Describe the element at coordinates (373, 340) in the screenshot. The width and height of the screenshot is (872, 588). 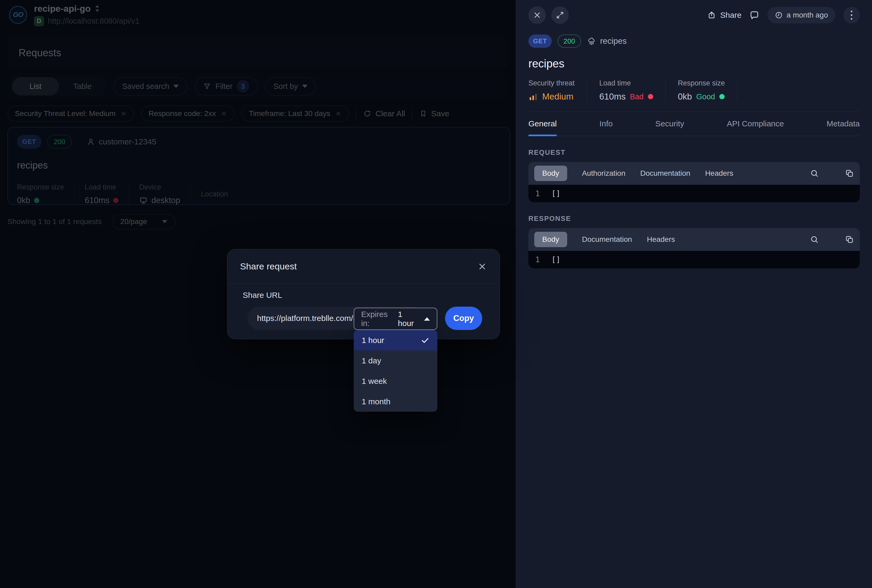
I see `option-label: 1 hour` at that location.